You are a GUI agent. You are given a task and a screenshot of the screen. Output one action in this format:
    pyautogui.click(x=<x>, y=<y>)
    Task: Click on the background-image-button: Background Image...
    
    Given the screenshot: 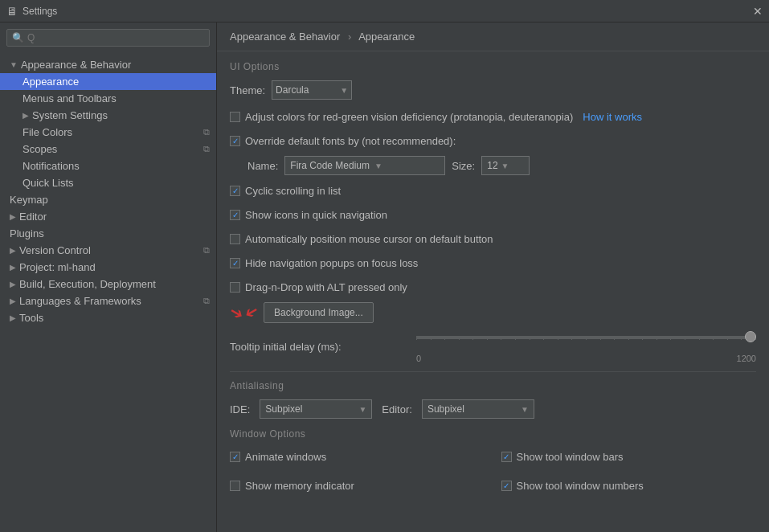 What is the action you would take?
    pyautogui.click(x=318, y=313)
    